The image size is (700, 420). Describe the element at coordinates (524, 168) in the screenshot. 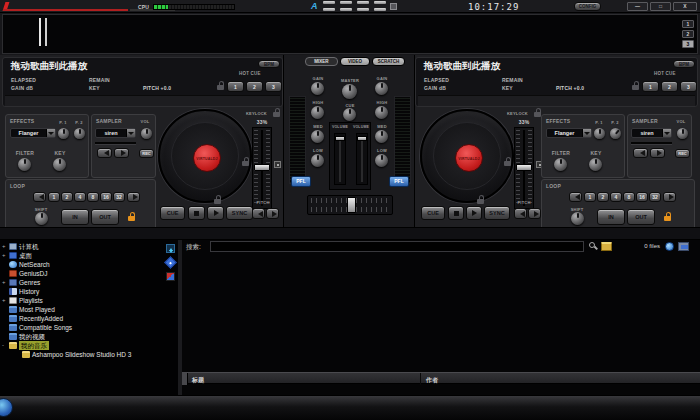

I see `pitch-slider-handle` at that location.